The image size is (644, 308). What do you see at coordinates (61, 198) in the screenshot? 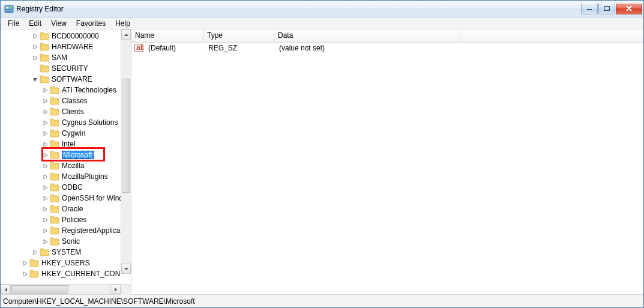
I see `tree-item: OpenSSH for Windows` at bounding box center [61, 198].